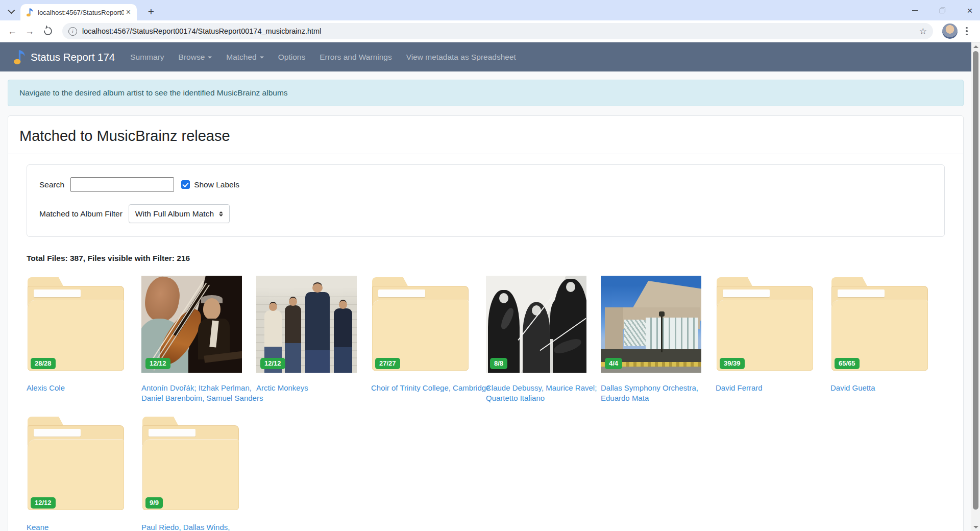 This screenshot has width=980, height=531. Describe the element at coordinates (245, 57) in the screenshot. I see `nav-link: Matched` at that location.